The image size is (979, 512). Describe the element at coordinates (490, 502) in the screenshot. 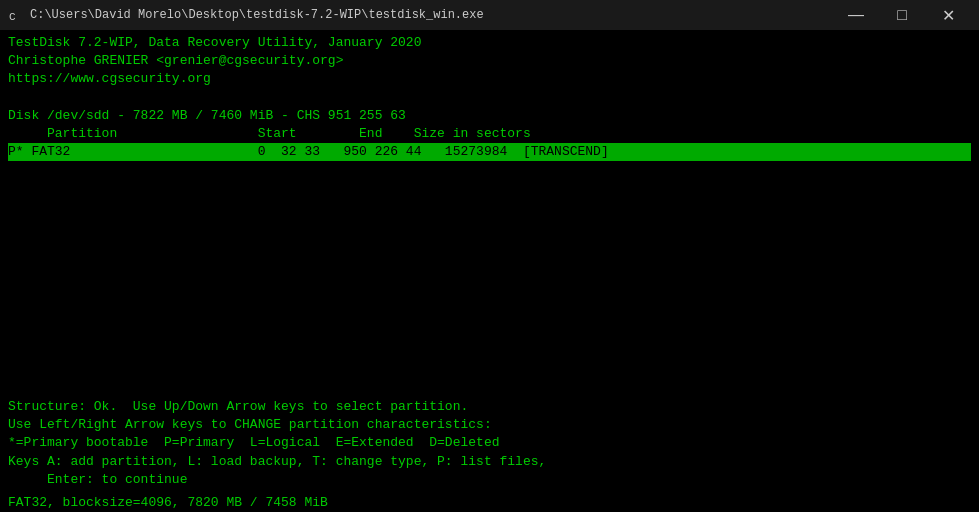

I see `bottom-status-bar: FAT32, blocksize=4096, 7820 MB / 7458 Mi…` at that location.